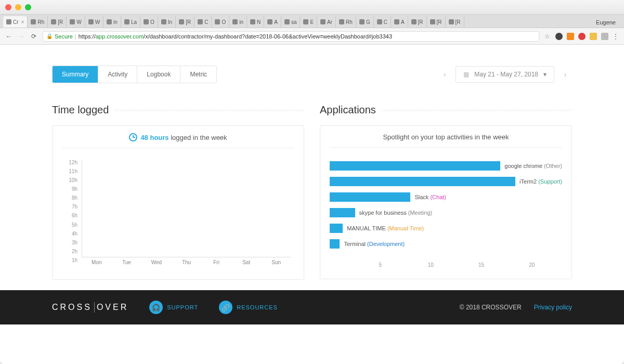 The width and height of the screenshot is (624, 364). What do you see at coordinates (157, 265) in the screenshot?
I see `x-tick: Wed` at bounding box center [157, 265].